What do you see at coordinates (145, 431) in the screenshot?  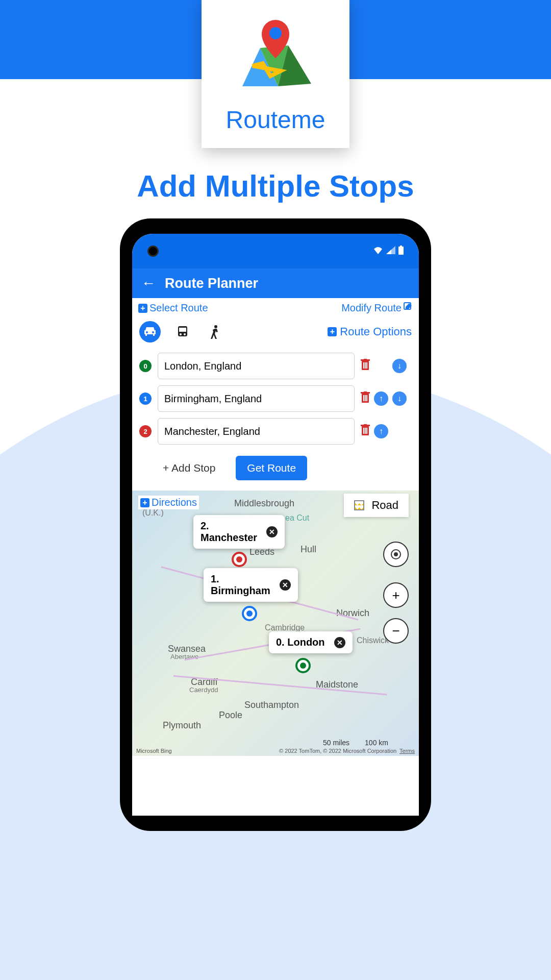 I see `stop-badge: 2` at bounding box center [145, 431].